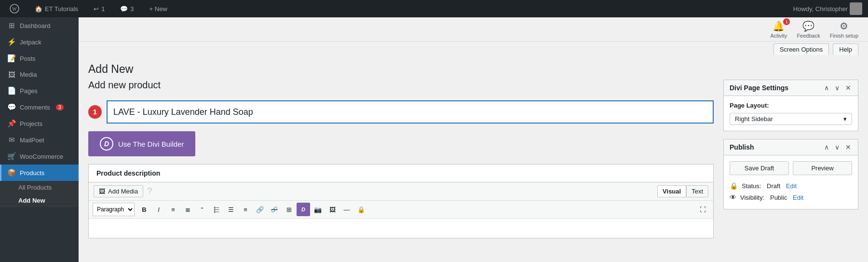 This screenshot has height=262, width=868. Describe the element at coordinates (289, 209) in the screenshot. I see `insert-table-button: ⊞` at that location.